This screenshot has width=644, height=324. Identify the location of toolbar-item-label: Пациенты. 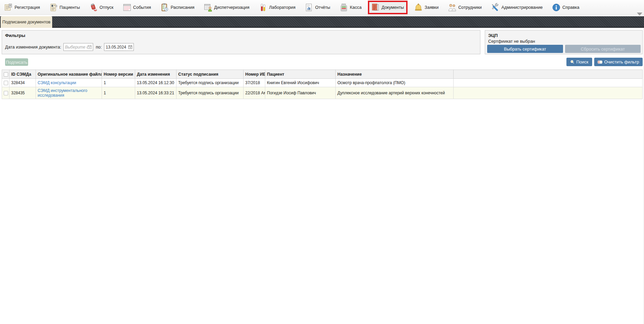
(70, 7).